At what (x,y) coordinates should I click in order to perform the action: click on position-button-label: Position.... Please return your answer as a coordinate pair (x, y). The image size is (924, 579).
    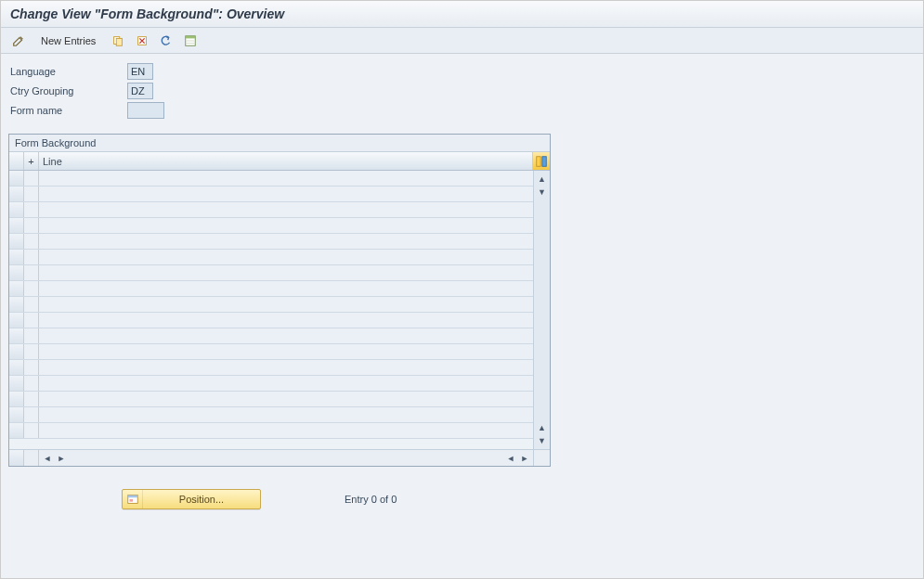
    Looking at the image, I should click on (202, 499).